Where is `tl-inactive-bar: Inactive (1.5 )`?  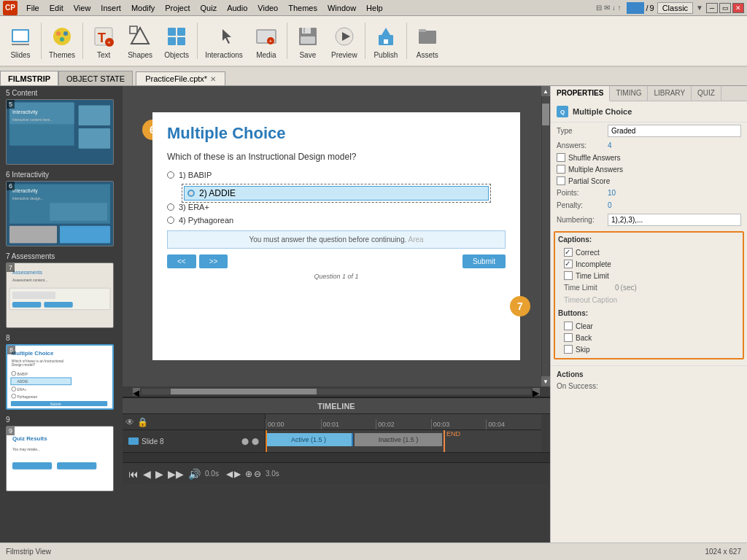 tl-inactive-bar: Inactive (1.5 ) is located at coordinates (398, 440).